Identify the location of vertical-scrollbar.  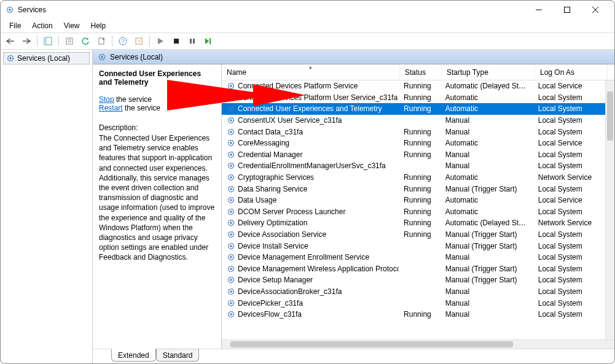
(609, 210).